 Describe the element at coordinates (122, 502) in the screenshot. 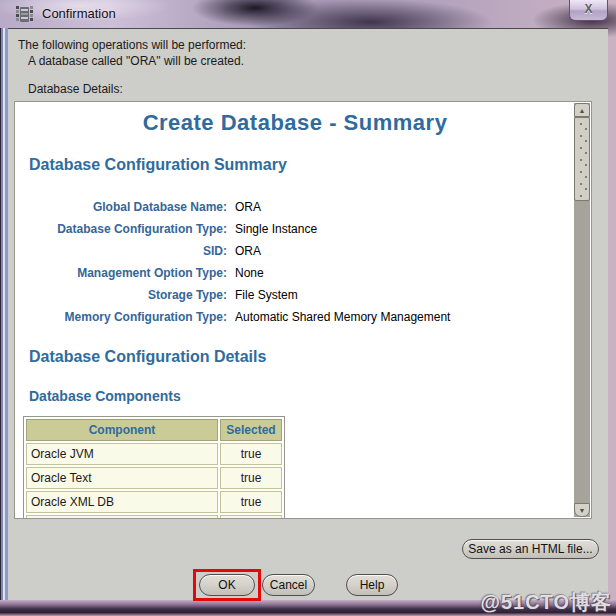

I see `component-name-cell: Oracle XML DB` at that location.